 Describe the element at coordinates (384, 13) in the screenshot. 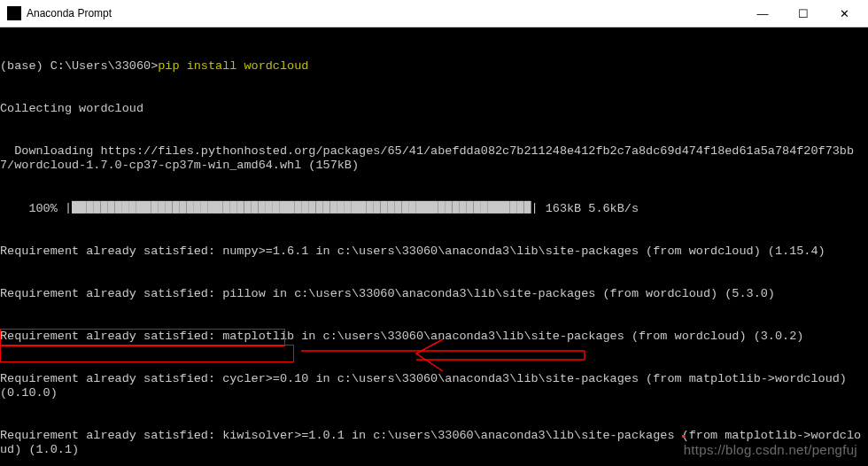

I see `window-title: Anaconda Prompt` at that location.